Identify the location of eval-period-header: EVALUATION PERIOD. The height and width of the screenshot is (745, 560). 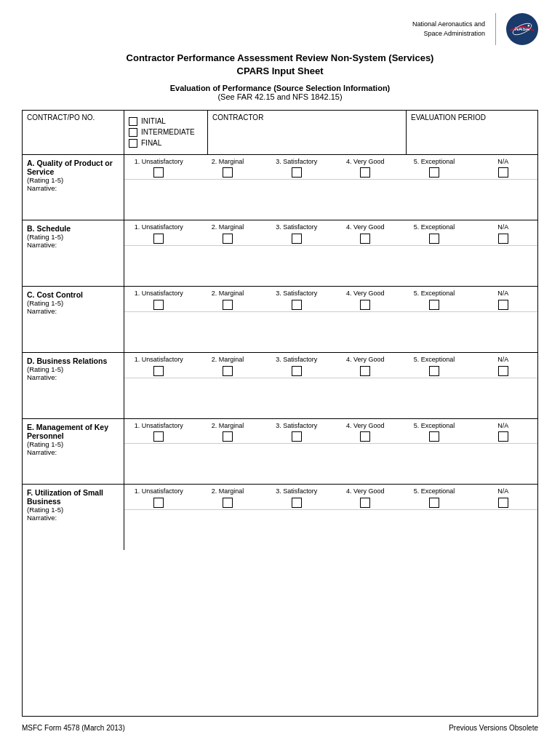
(472, 132).